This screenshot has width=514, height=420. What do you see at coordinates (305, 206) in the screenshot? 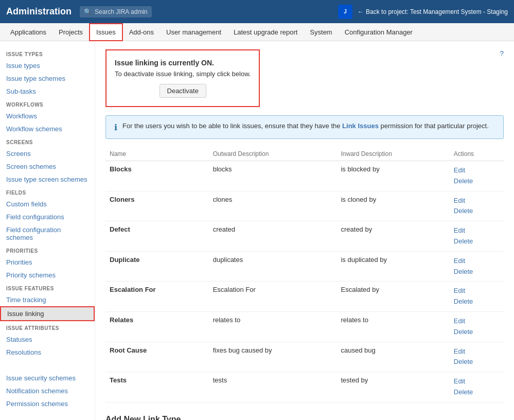
I see `table-row: Cloners clones is cloned by Edit Delete` at bounding box center [305, 206].